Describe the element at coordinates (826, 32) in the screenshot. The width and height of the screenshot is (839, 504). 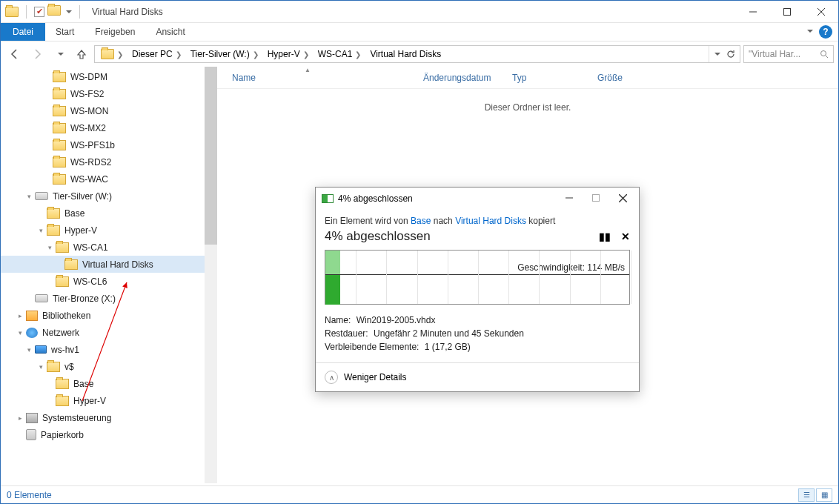
I see `help-button: ?` at that location.